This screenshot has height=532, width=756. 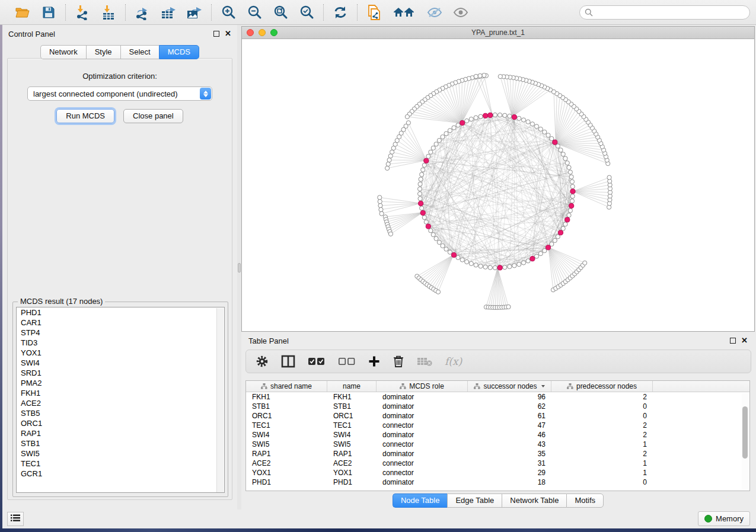 I want to click on tab-style: Style, so click(x=103, y=52).